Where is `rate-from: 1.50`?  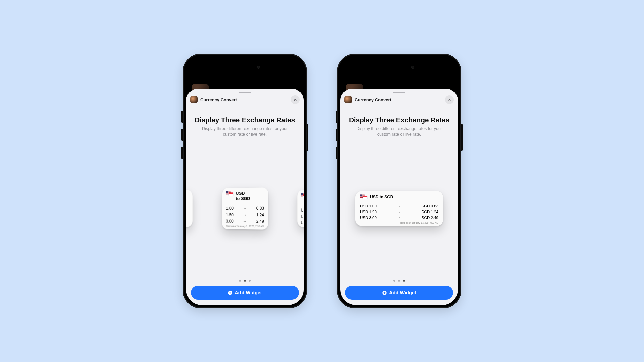
rate-from: 1.50 is located at coordinates (230, 215).